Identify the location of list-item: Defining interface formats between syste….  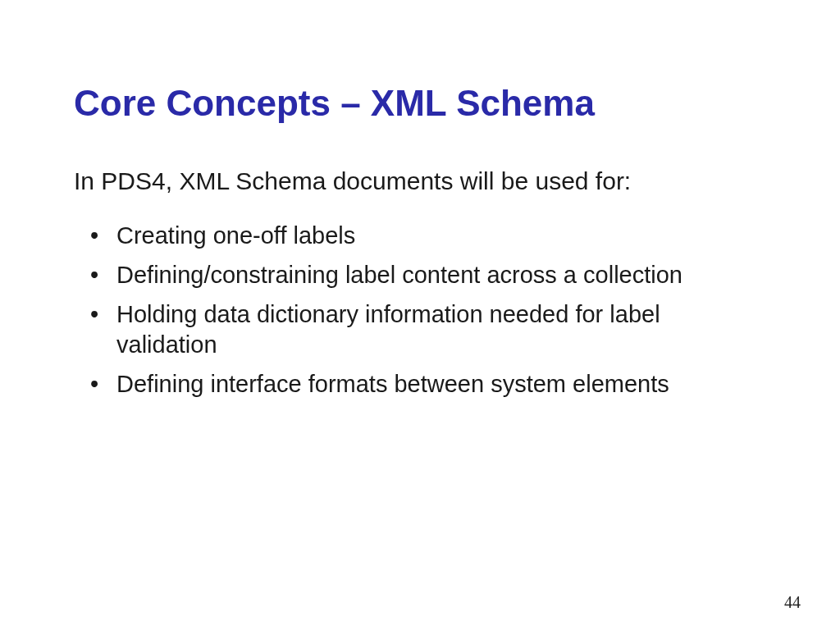
(428, 385).